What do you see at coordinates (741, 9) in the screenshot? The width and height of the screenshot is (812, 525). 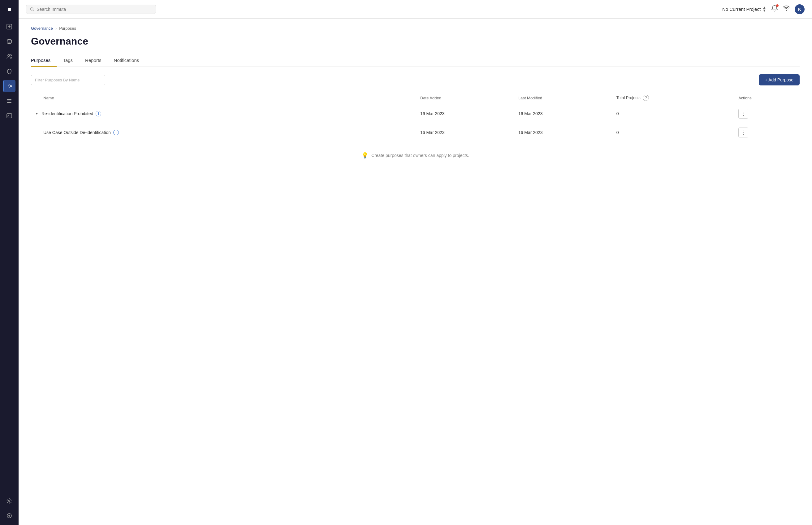 I see `project-label: No Current Project` at bounding box center [741, 9].